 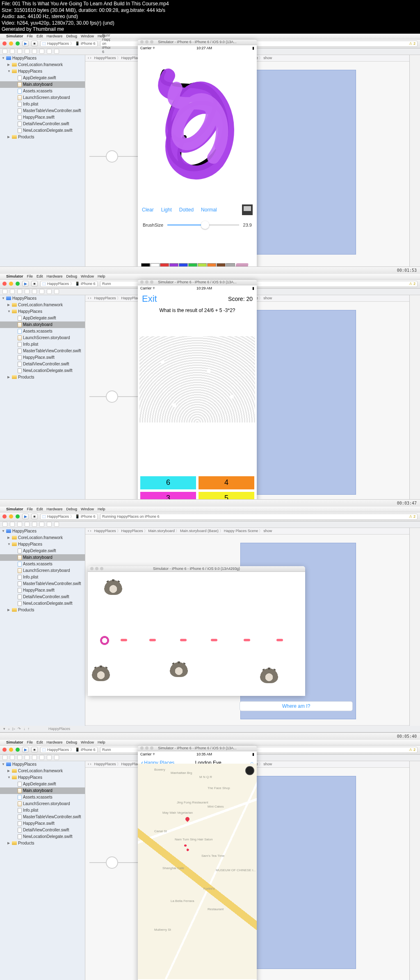 I want to click on menu-app: Simulator, so click(x=15, y=36).